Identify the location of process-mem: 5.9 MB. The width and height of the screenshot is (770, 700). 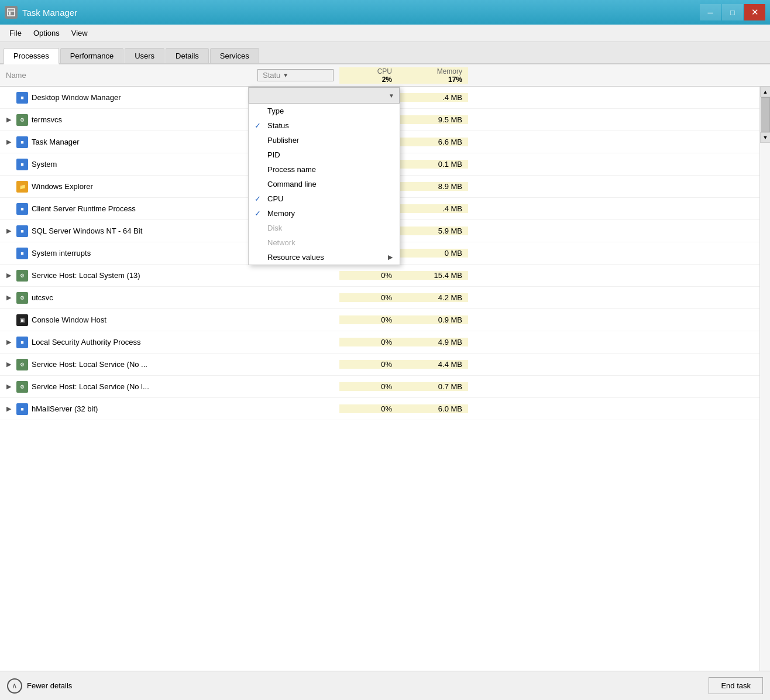
(433, 231).